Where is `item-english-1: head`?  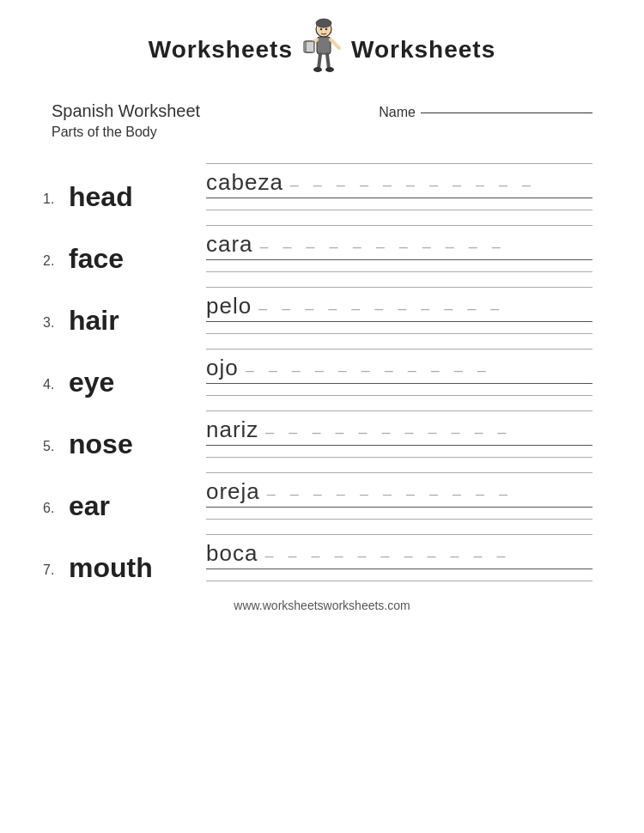
item-english-1: head is located at coordinates (133, 197).